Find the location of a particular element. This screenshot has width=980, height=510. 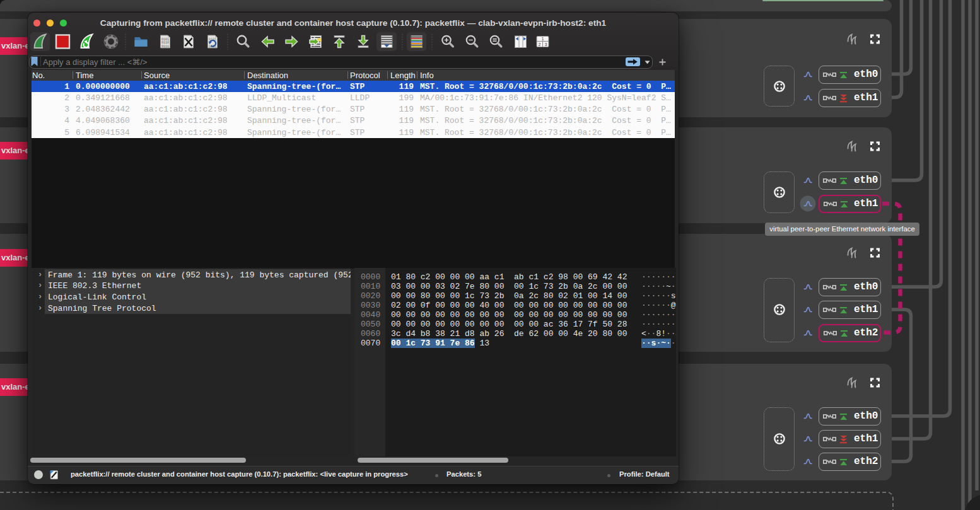

svg-text: 2 is located at coordinates (540, 44).